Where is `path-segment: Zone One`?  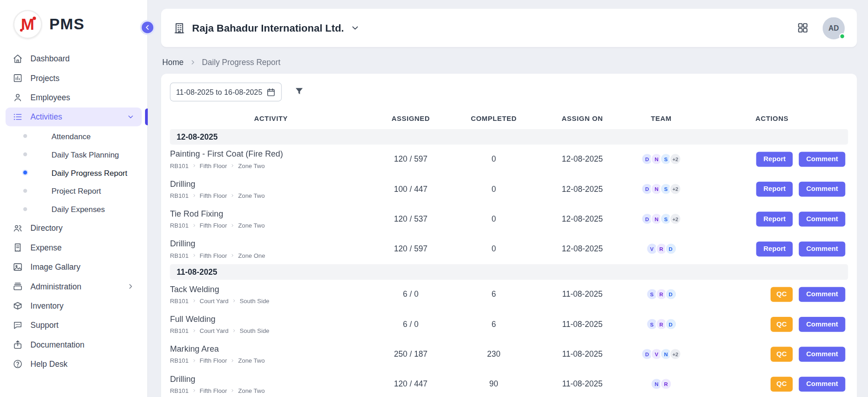
path-segment: Zone One is located at coordinates (252, 256).